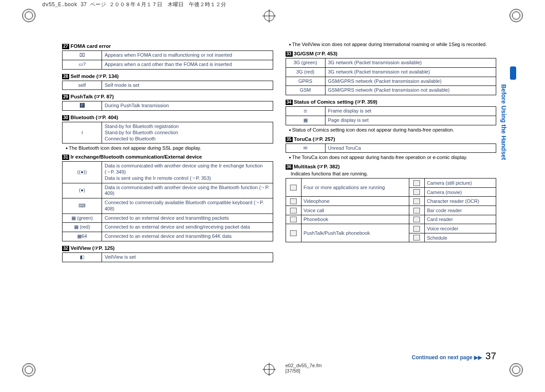 The image size is (545, 392). I want to click on section-num: 27, so click(66, 47).